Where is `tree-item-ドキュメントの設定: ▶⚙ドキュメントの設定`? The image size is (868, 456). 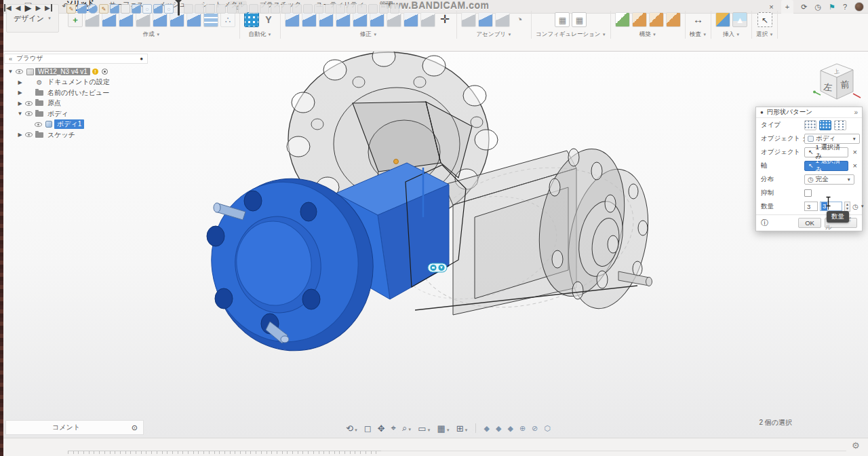 tree-item-ドキュメントの設定: ▶⚙ドキュメントの設定 is located at coordinates (76, 83).